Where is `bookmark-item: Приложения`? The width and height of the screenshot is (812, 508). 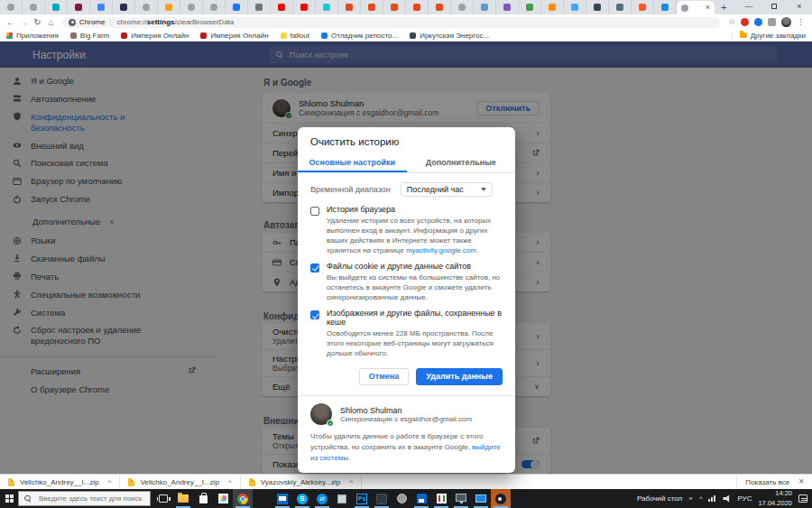 bookmark-item: Приложения is located at coordinates (32, 36).